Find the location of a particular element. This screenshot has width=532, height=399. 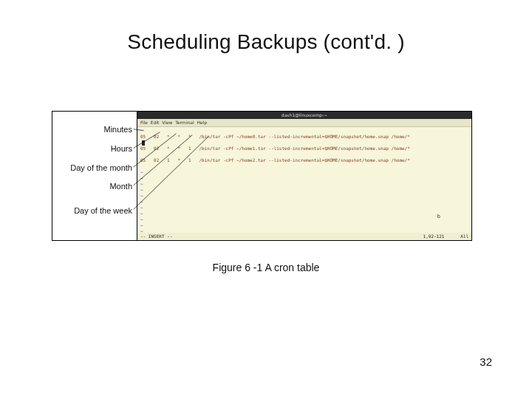

label-day-of-month: Day of the month is located at coordinates (101, 168).